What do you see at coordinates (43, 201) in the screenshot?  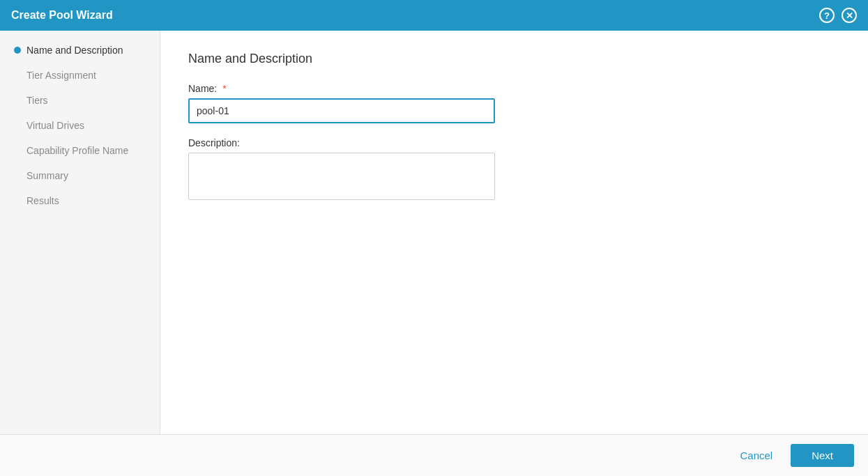 I see `sidebar-item-label: Results` at bounding box center [43, 201].